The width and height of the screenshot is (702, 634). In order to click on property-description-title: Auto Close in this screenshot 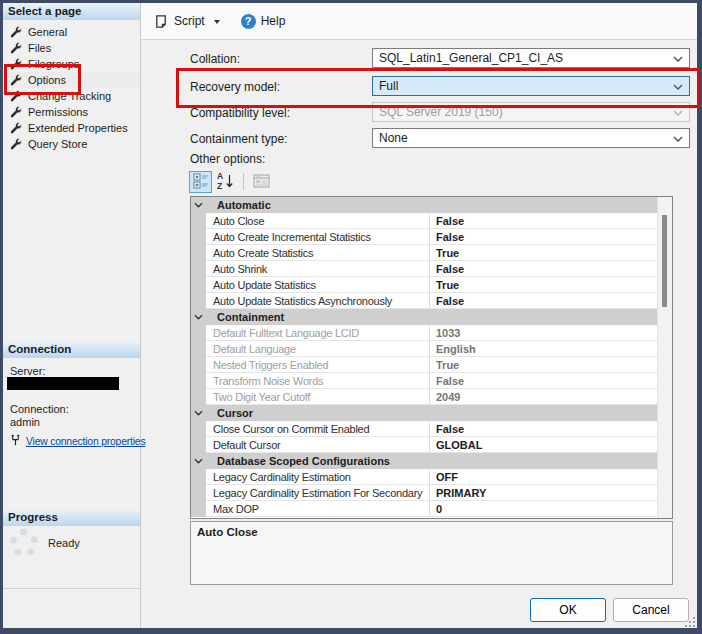, I will do `click(432, 530)`.